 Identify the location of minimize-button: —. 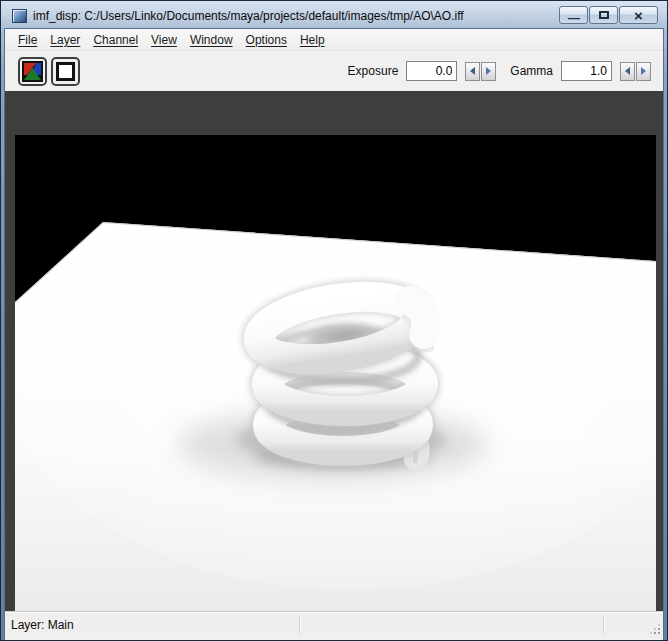
(574, 15).